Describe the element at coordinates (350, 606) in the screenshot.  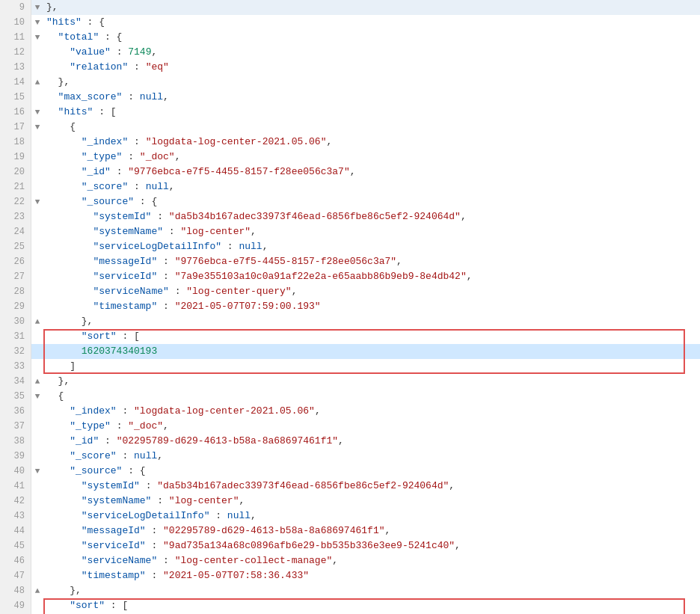
I see `line-row: 49 "sort" : [` at that location.